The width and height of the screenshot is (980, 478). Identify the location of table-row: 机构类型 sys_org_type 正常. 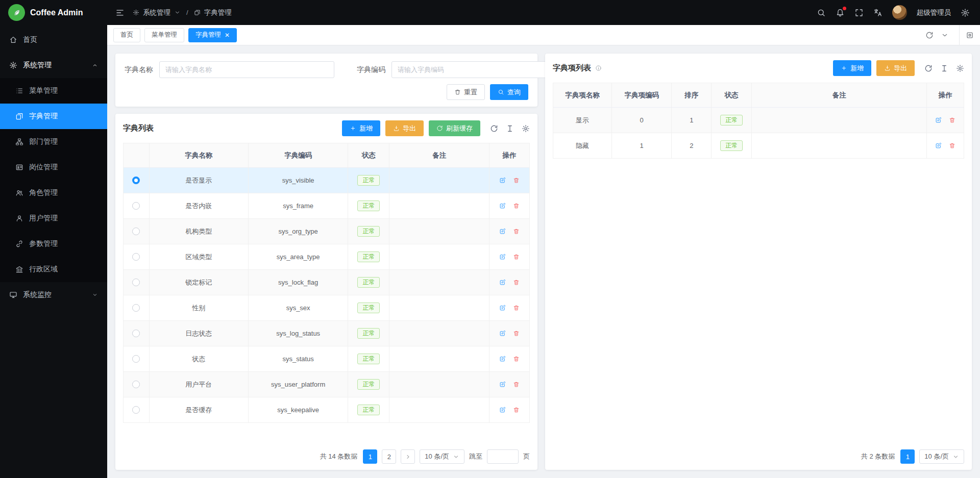
(327, 232).